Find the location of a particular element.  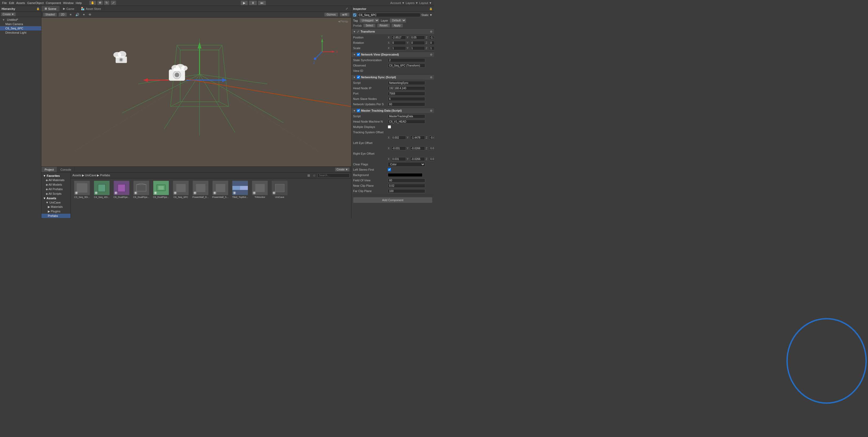

right-eye-y-field is located at coordinates (417, 159).